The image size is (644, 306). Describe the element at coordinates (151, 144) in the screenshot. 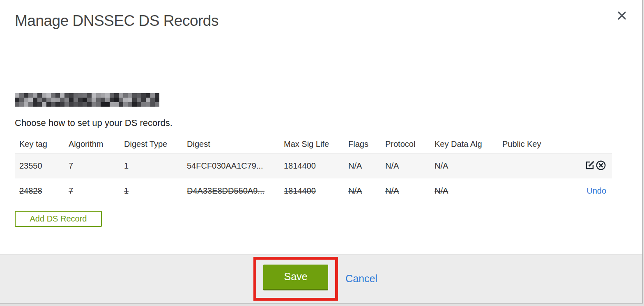

I see `col-header-digest-type: Digest Type` at that location.